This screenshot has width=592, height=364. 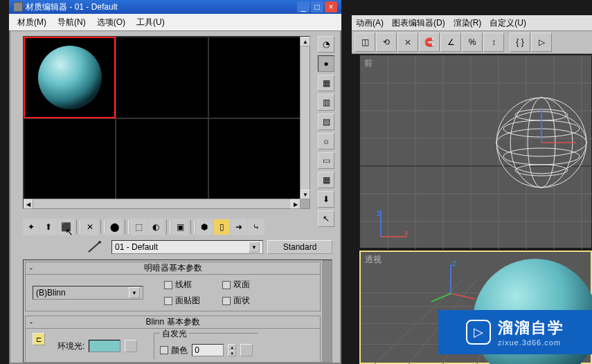 What do you see at coordinates (508, 24) in the screenshot?
I see `menu-customize: 自定义(U)` at bounding box center [508, 24].